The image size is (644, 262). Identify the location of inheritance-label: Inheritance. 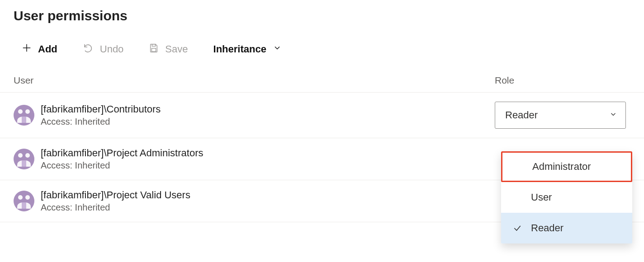
(240, 49).